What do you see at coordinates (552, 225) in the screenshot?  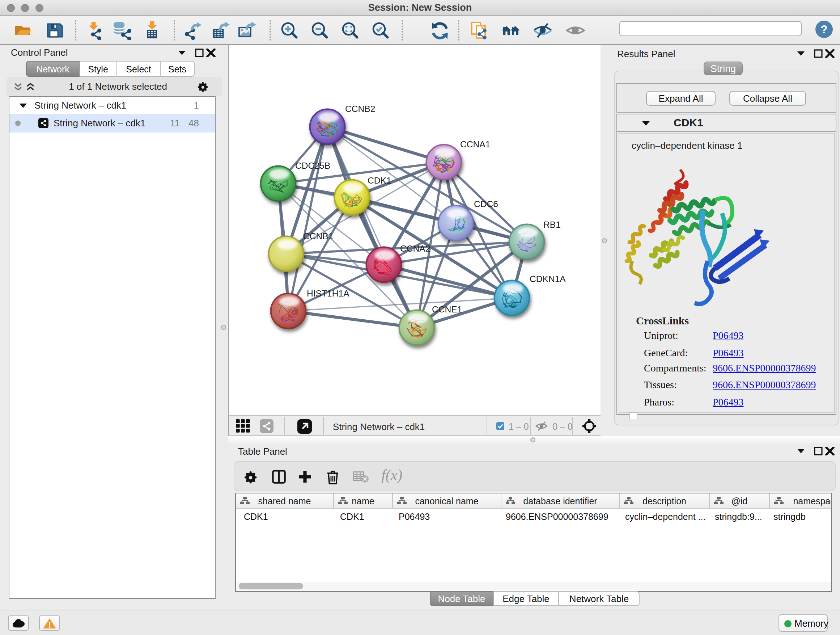 I see `svg-text: RB1` at bounding box center [552, 225].